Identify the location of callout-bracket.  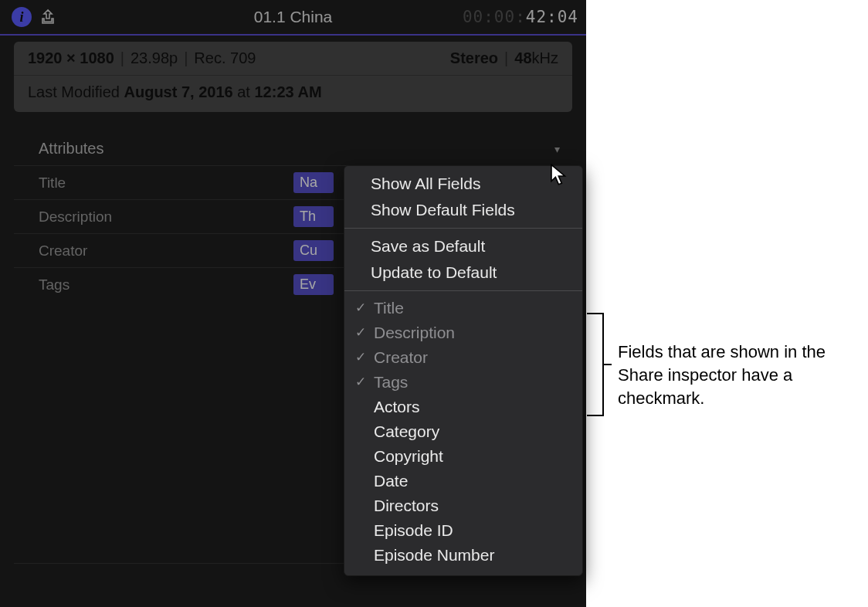
(595, 365).